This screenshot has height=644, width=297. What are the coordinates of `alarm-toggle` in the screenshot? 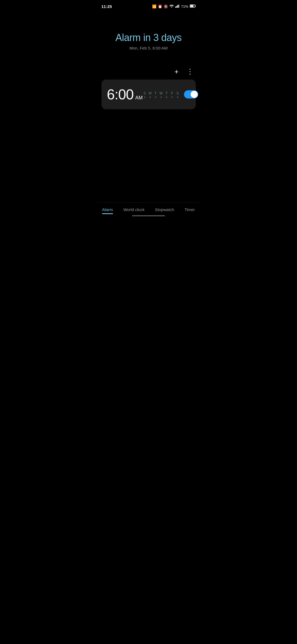 It's located at (191, 94).